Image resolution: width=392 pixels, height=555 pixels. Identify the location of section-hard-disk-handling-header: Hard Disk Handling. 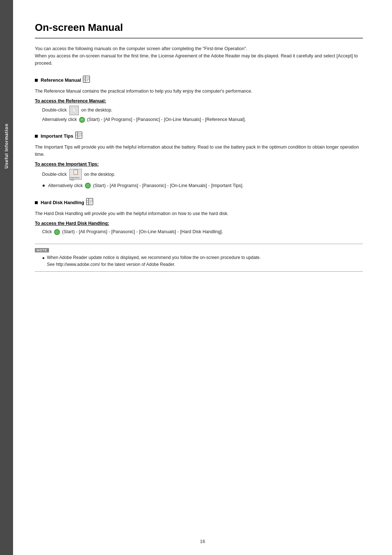
(199, 203).